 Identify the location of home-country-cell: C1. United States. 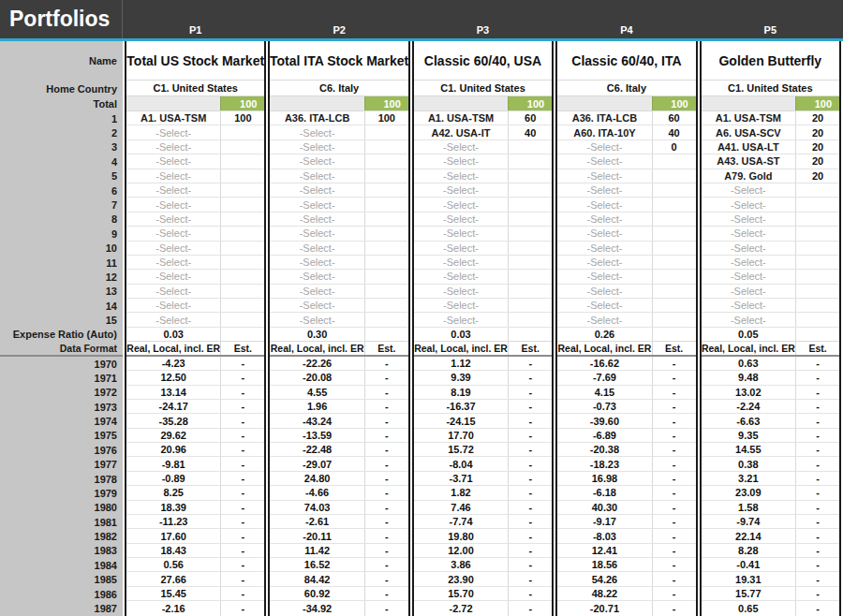
(195, 88).